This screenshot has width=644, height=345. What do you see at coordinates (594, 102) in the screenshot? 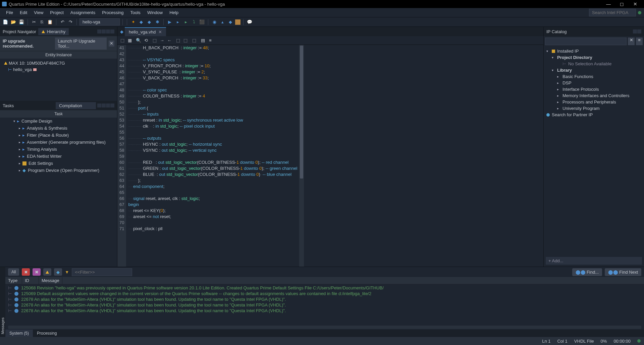
I see `ip-category: ▸Processors and Peripherals` at bounding box center [594, 102].